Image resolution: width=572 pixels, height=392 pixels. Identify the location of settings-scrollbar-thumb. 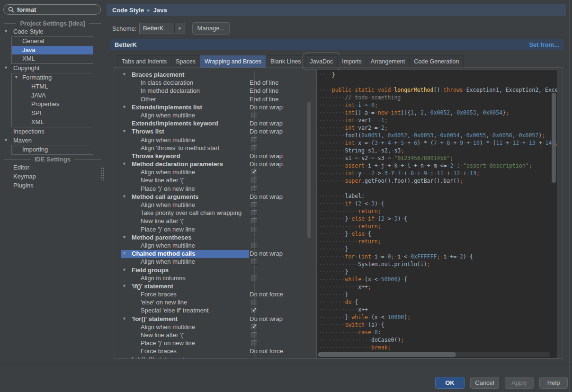
(309, 170).